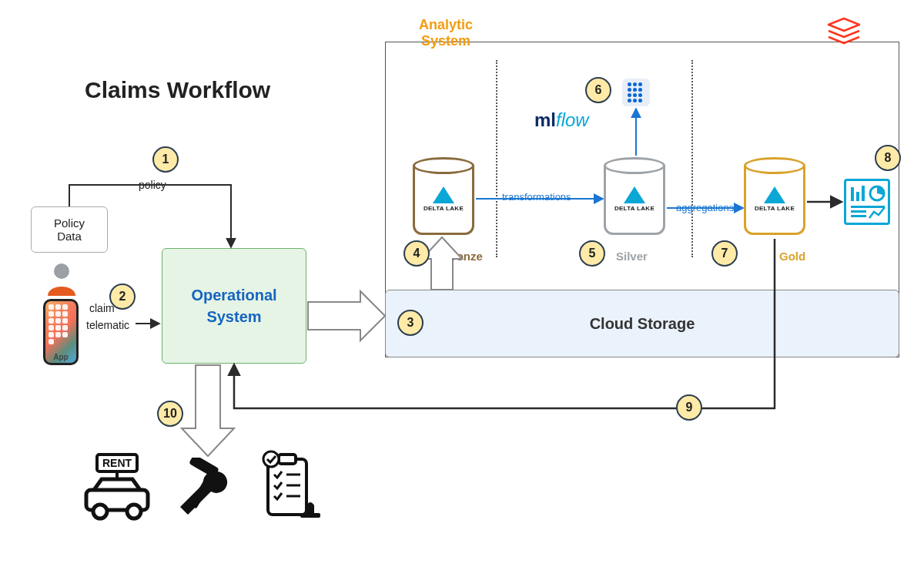  Describe the element at coordinates (775, 196) in the screenshot. I see `gold-cylinder: DELTA LAKE` at that location.